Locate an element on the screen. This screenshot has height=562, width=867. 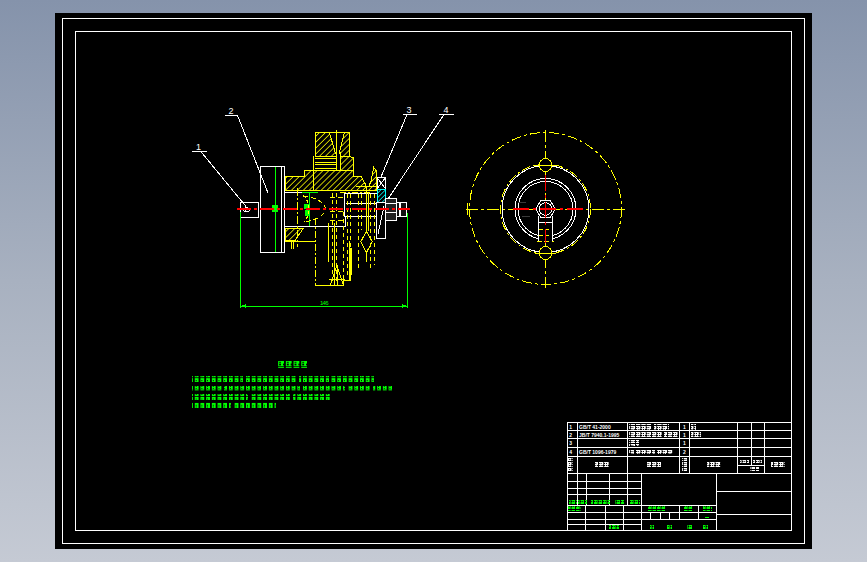
svg-text: 146 is located at coordinates (324, 303).